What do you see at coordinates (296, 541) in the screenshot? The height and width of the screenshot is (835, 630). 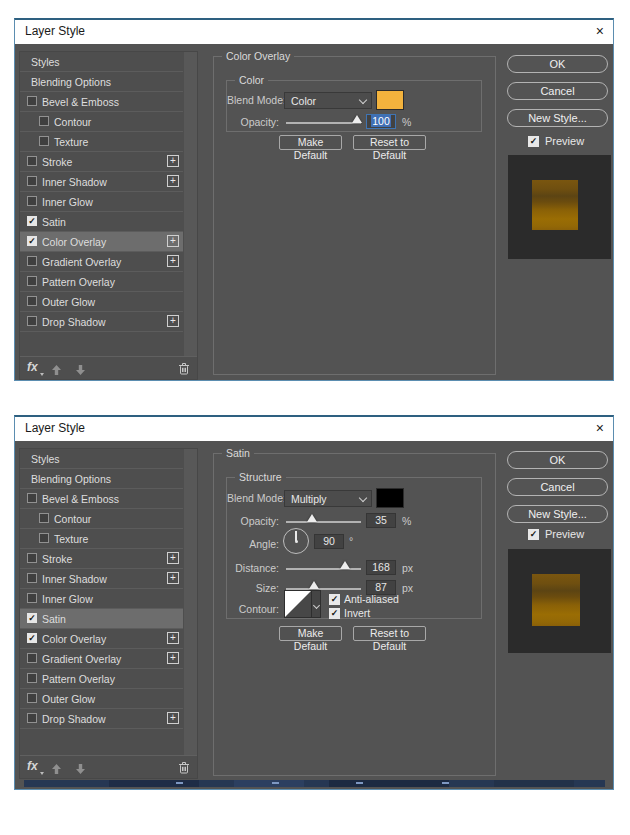 I see `angle-dial` at bounding box center [296, 541].